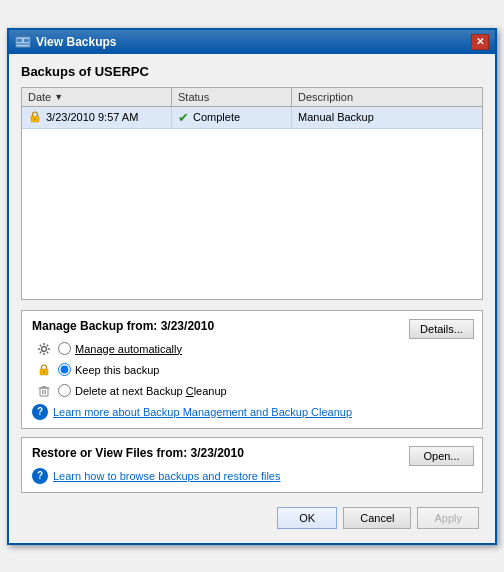 The image size is (504, 572). I want to click on restore-help-link: Learn how to browse backups and restore …, so click(166, 476).